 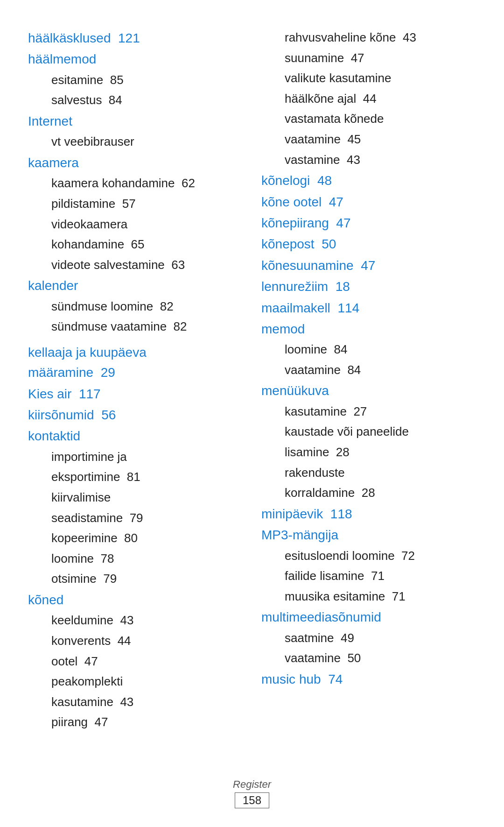 I want to click on list-item: importimine ja, so click(x=135, y=457).